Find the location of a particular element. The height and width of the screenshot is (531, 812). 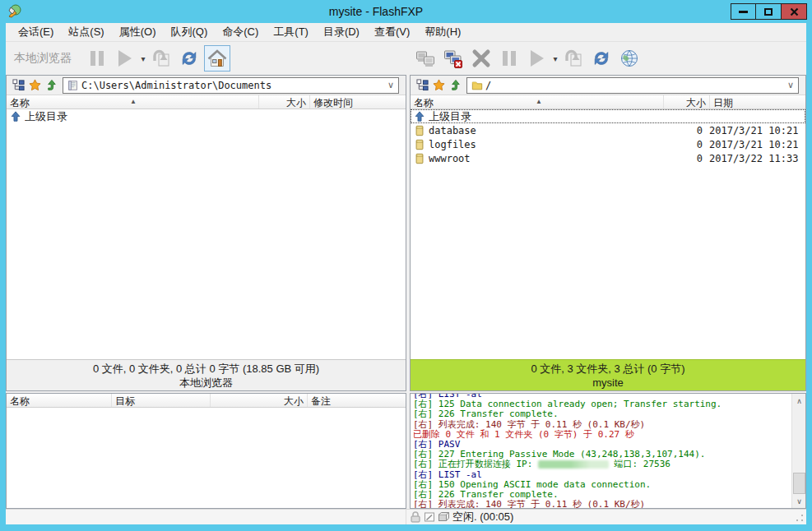

connect-button is located at coordinates (425, 58).